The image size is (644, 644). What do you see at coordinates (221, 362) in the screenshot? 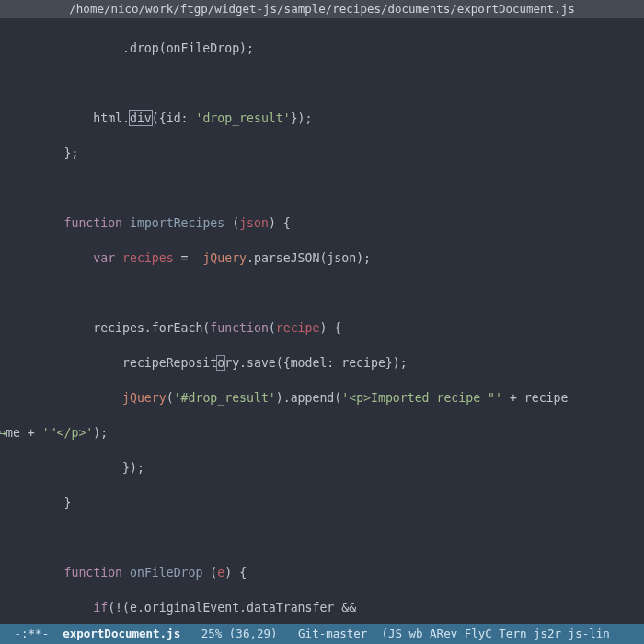
I see `cursor-box: o` at bounding box center [221, 362].